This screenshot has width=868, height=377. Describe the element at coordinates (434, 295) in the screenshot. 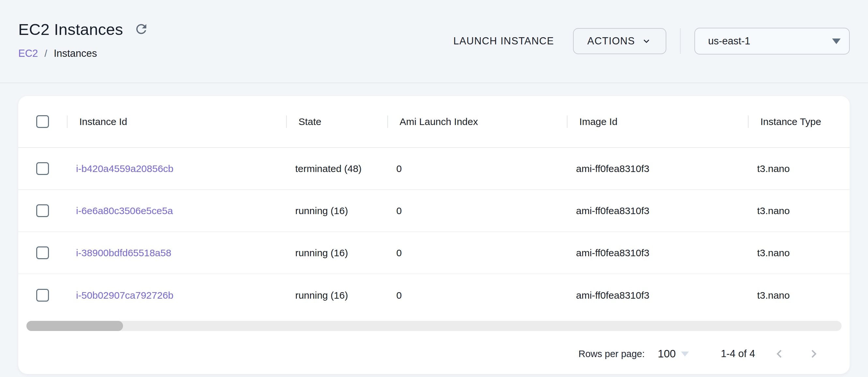

I see `table-row: i-50b02907ca792726b running (16) 0 ami-f…` at that location.